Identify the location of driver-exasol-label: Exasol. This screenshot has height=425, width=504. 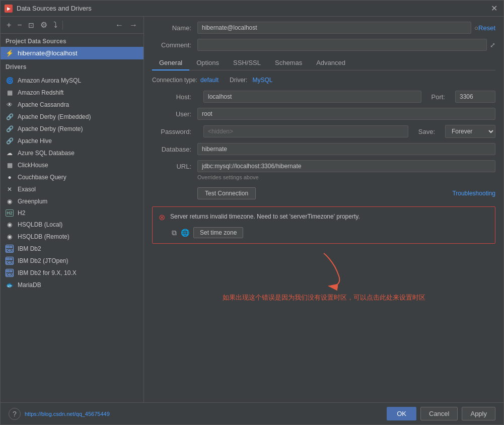
(27, 189).